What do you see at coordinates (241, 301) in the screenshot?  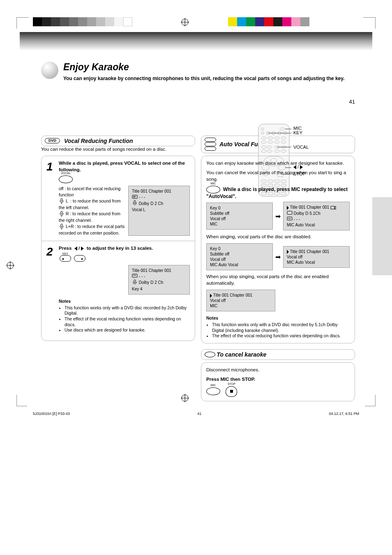 I see `osd-display: Title 001 Chapter 001 Vocal off MIC` at bounding box center [241, 301].